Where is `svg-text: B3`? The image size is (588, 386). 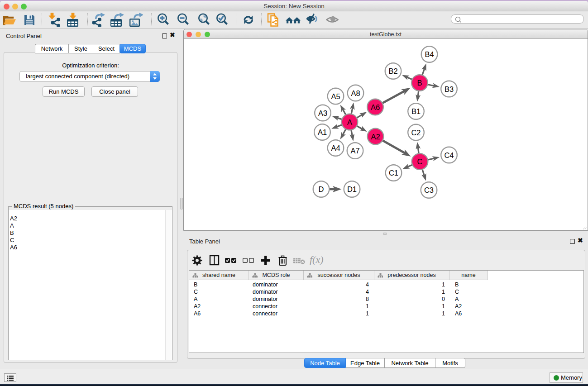
svg-text: B3 is located at coordinates (449, 89).